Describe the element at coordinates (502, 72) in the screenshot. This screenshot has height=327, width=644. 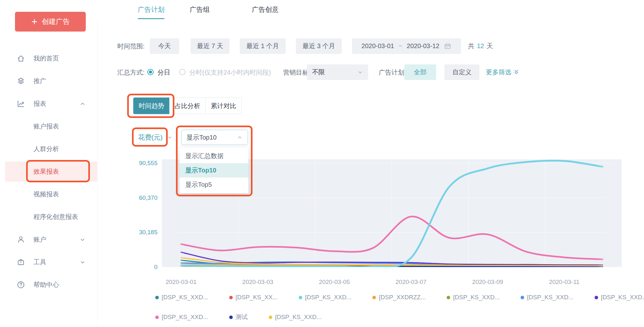
I see `more-filters-button: 更多筛选` at that location.